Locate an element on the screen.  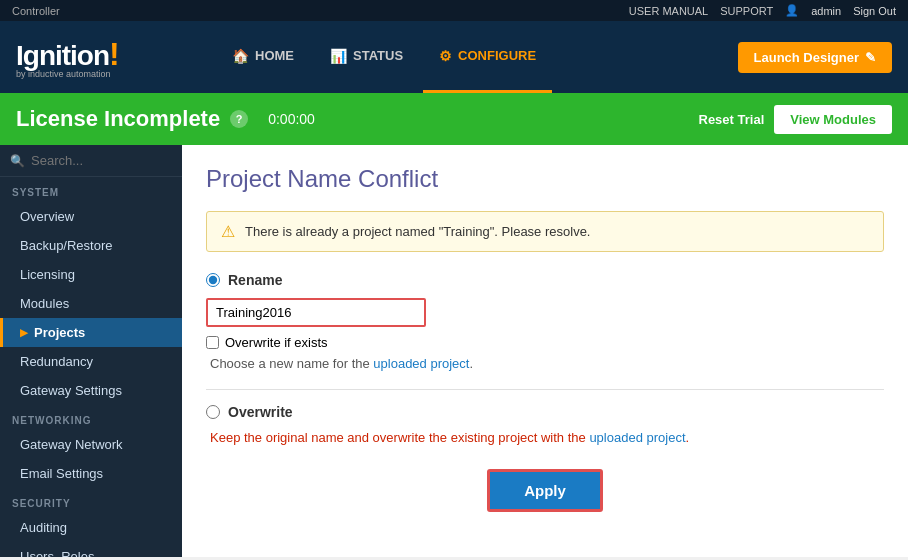
home-icon: 🏠 is located at coordinates (240, 56).